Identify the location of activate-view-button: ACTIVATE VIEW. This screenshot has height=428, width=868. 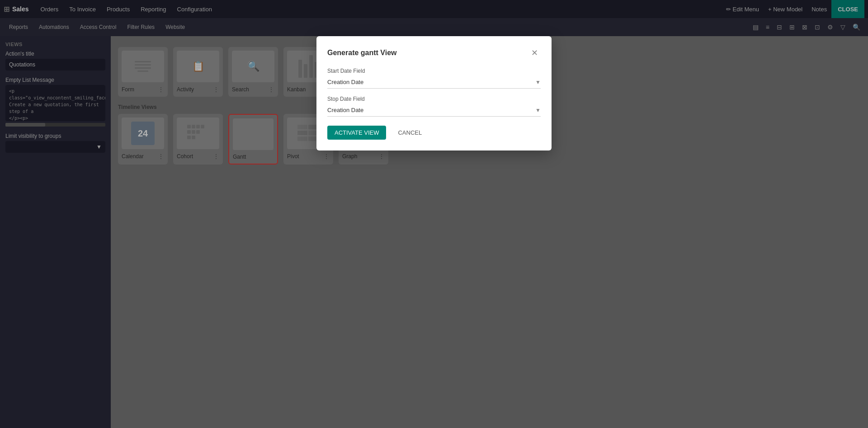
(357, 133).